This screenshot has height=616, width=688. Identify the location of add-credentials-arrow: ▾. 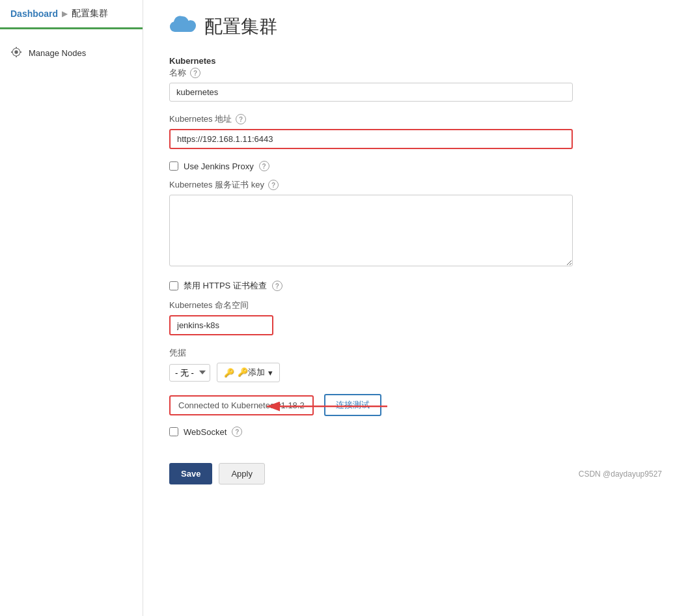
(271, 372).